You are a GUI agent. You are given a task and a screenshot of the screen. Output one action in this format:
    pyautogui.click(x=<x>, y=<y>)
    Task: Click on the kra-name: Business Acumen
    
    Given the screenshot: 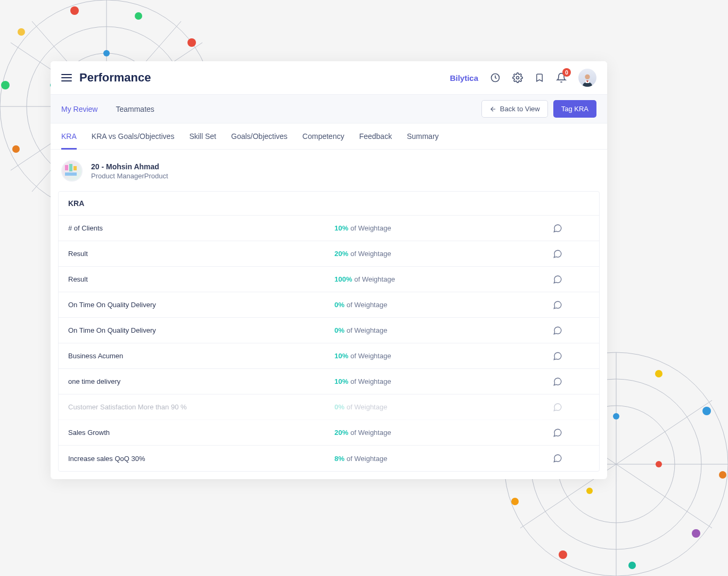 What is the action you would take?
    pyautogui.click(x=201, y=356)
    